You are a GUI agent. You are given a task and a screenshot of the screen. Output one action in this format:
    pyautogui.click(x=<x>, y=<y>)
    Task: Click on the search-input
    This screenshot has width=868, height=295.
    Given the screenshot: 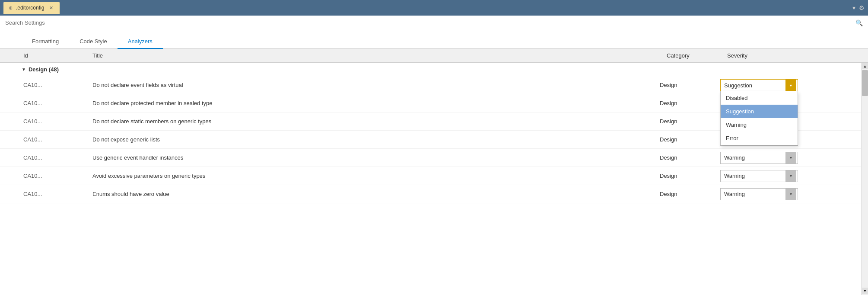 What is the action you would take?
    pyautogui.click(x=434, y=22)
    